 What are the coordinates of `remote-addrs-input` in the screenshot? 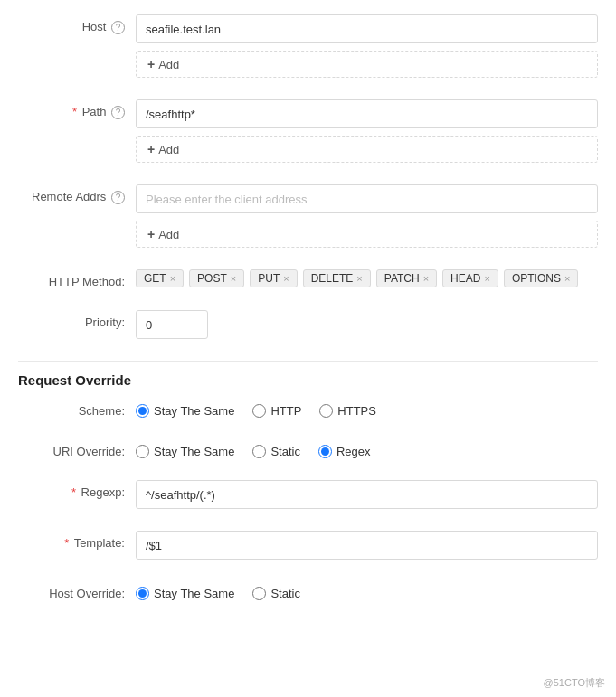 It's located at (367, 199).